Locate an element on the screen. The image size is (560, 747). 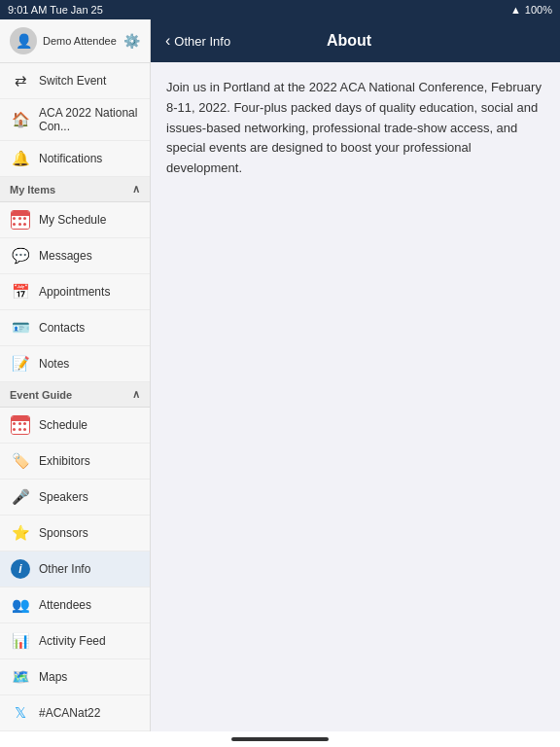
exhibitors-label: Exhibitors is located at coordinates (64, 461).